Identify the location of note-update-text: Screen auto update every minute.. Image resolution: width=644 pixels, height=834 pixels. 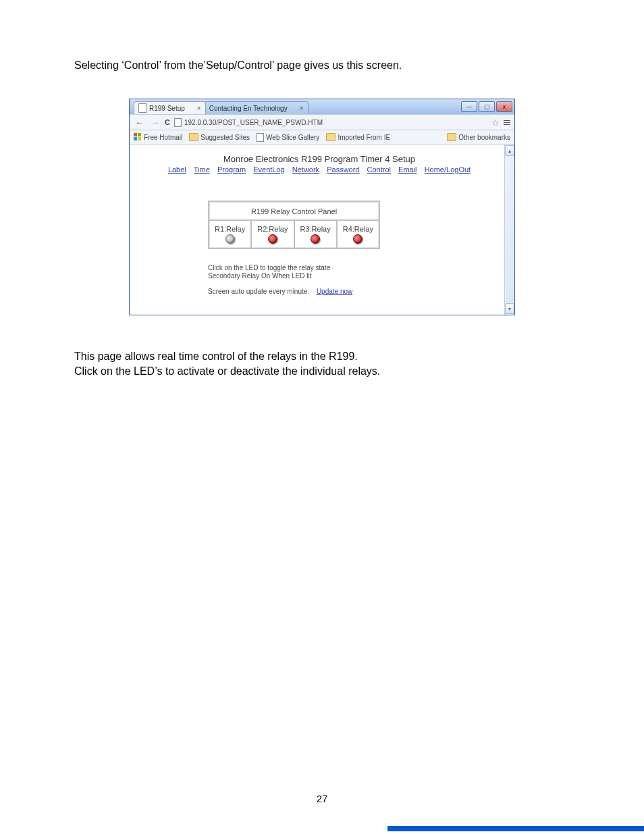
(259, 292).